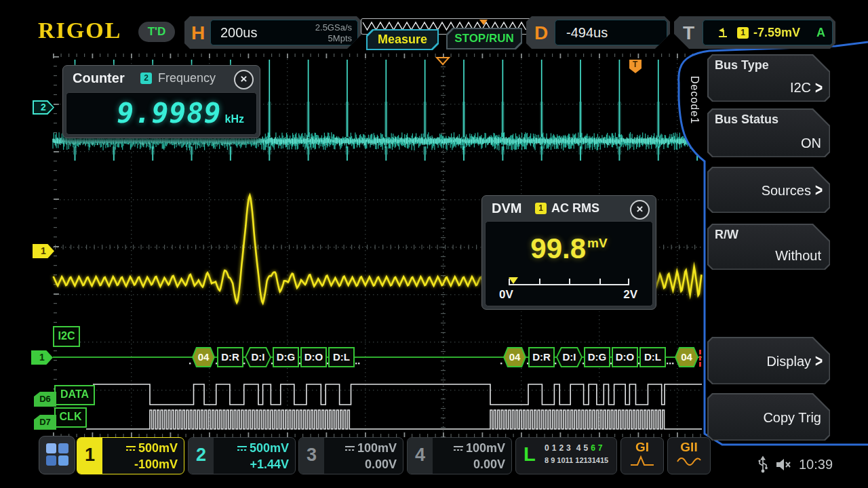  I want to click on menu-item-value: Sources, so click(787, 191).